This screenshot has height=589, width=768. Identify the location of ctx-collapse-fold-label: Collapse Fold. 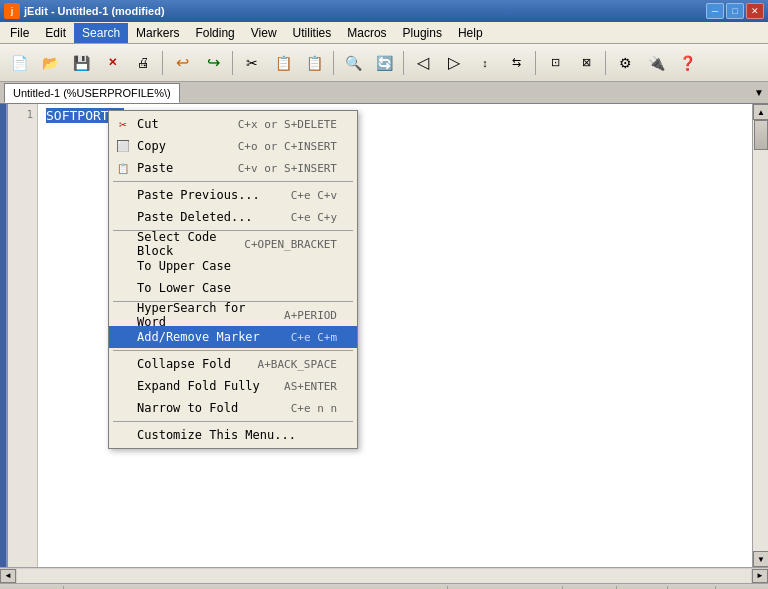
(194, 364).